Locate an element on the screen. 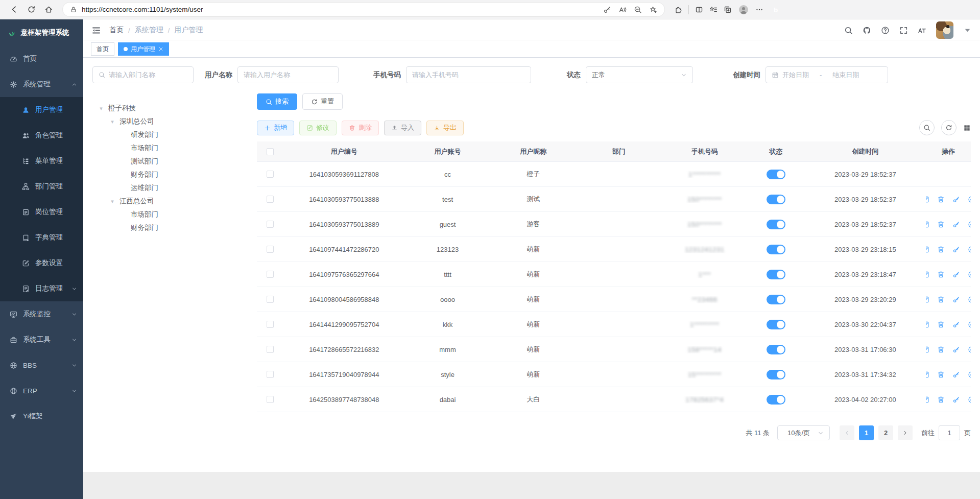 This screenshot has width=980, height=499. sidebar-item-8: 参数设置 is located at coordinates (42, 263).